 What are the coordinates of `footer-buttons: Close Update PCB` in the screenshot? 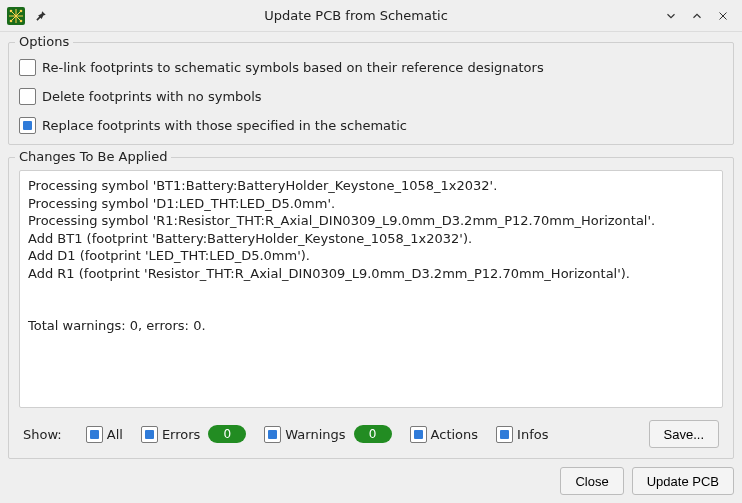 It's located at (371, 485).